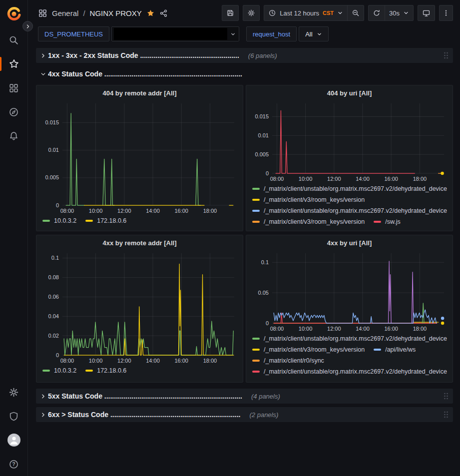 The image size is (460, 476). What do you see at coordinates (54, 316) in the screenshot?
I see `svg-text: 0.04` at bounding box center [54, 316].